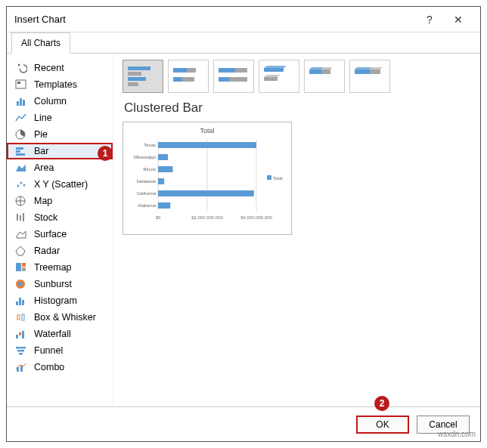 This screenshot has height=448, width=487. I want to click on ok-button: OK, so click(383, 425).